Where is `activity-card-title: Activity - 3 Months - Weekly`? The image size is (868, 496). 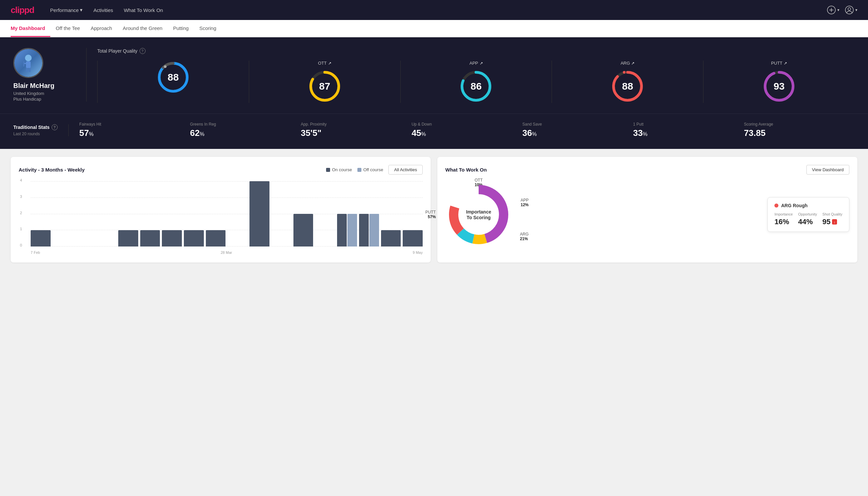 activity-card-title: Activity - 3 Months - Weekly is located at coordinates (170, 170).